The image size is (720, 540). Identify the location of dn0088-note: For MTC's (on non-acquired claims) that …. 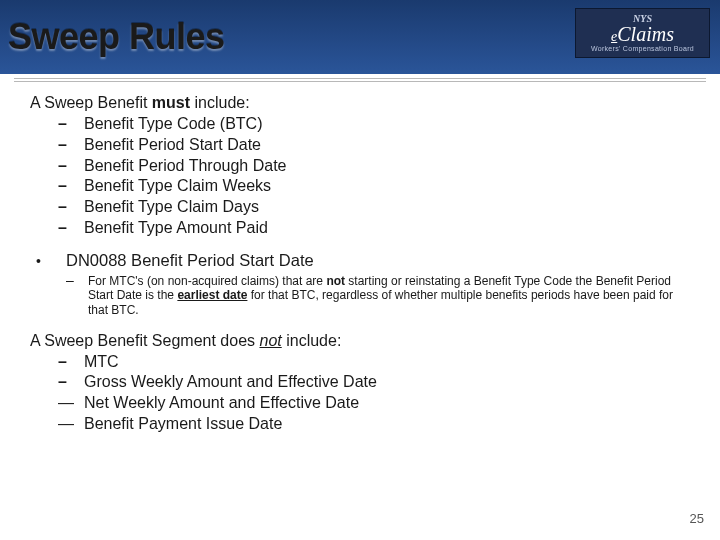
(390, 296).